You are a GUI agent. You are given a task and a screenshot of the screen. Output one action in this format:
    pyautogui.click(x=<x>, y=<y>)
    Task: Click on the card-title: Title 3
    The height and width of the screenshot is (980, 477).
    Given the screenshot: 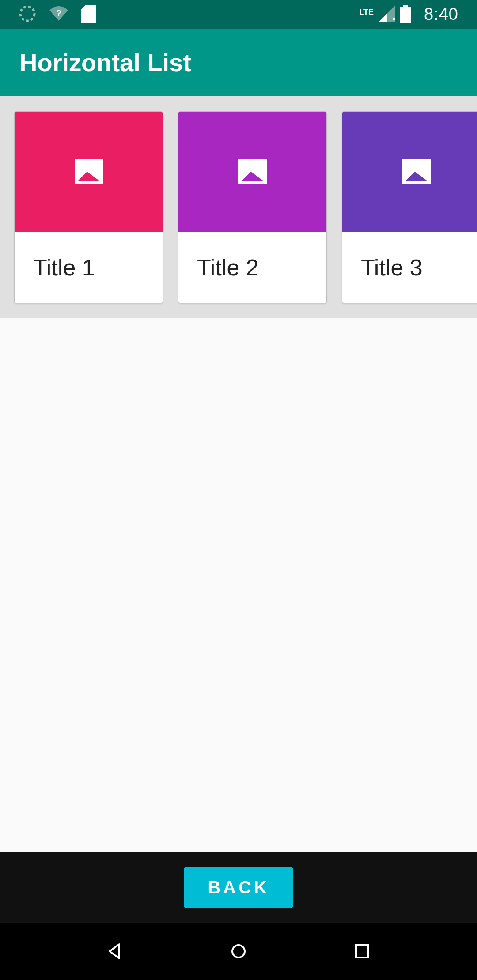 What is the action you would take?
    pyautogui.click(x=410, y=268)
    